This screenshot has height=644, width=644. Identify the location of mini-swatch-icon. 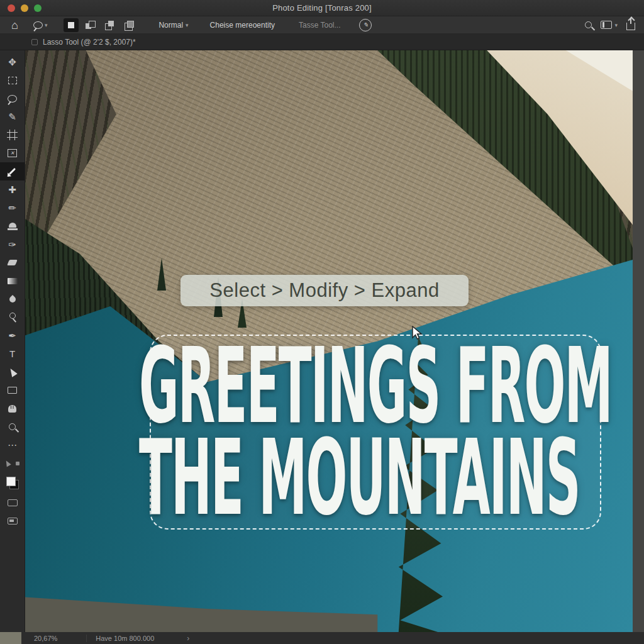
(18, 464).